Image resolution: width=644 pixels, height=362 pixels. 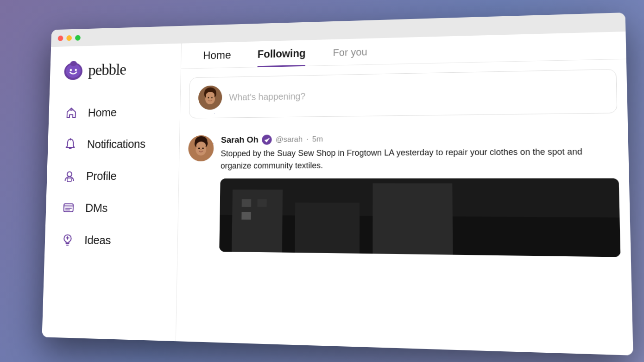 What do you see at coordinates (112, 176) in the screenshot?
I see `sidebar-item-profile: Profile` at bounding box center [112, 176].